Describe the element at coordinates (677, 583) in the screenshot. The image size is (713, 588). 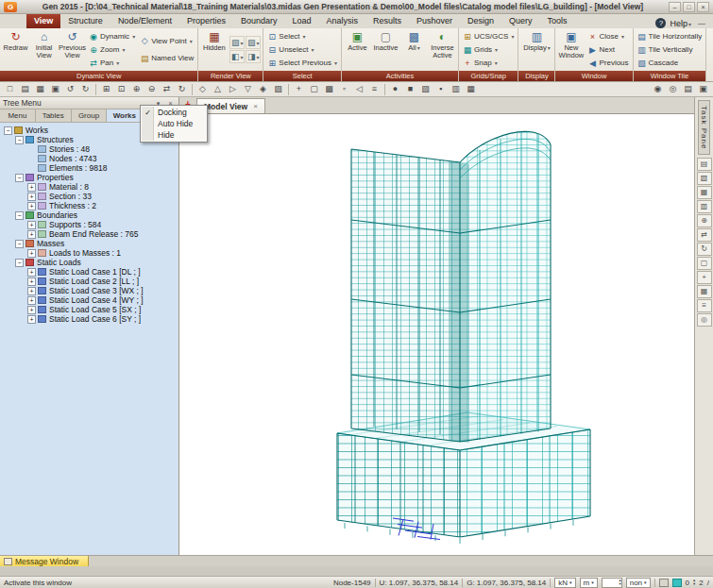
I see `view-color-icon` at that location.